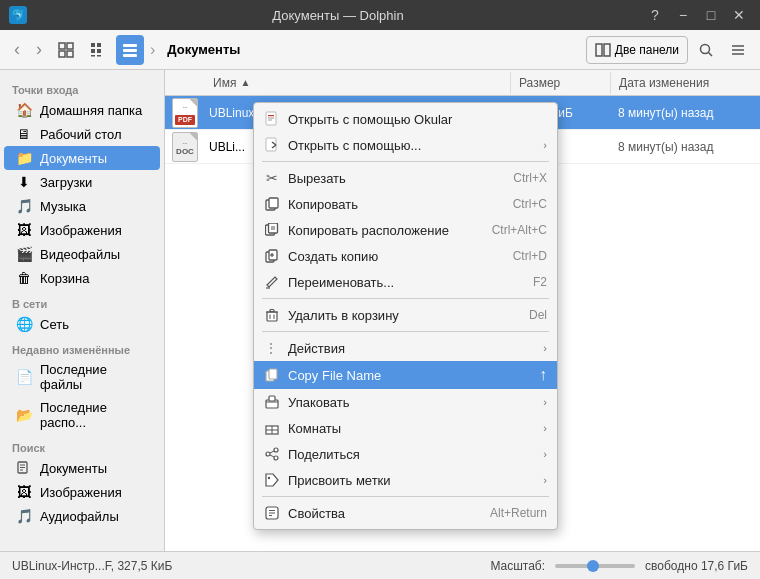  Describe the element at coordinates (406, 178) in the screenshot. I see `ctx-cut: ✂ Вырезать Ctrl+X` at that location.